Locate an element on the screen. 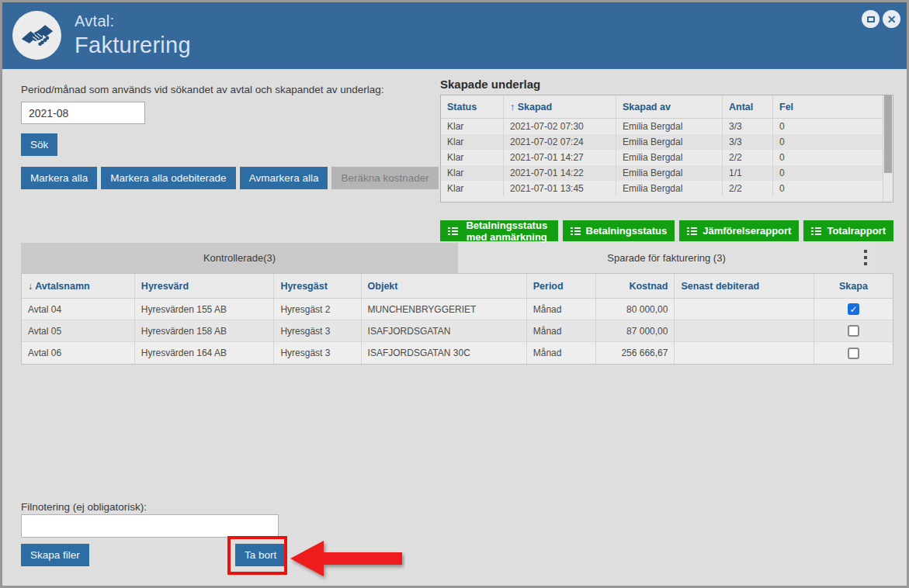 Image resolution: width=909 pixels, height=588 pixels. payment-status-remark-button: Betalningsstatus med anmärkning is located at coordinates (499, 231).